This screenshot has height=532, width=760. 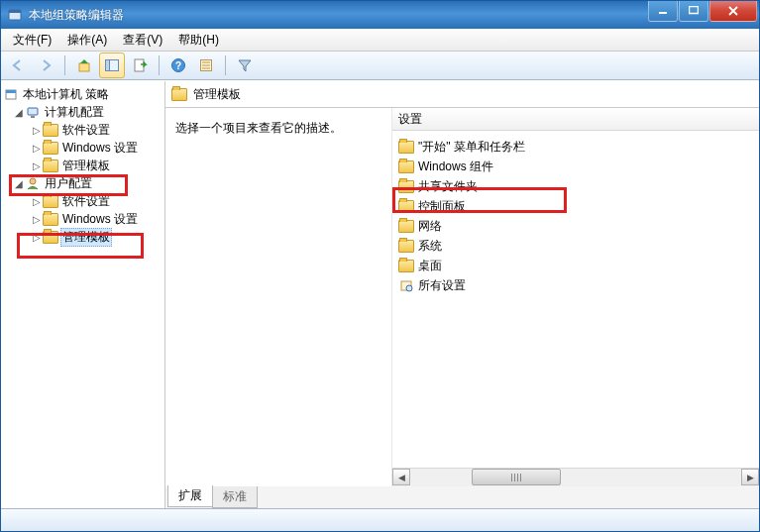 I want to click on list-item-label: 网络, so click(x=430, y=226).